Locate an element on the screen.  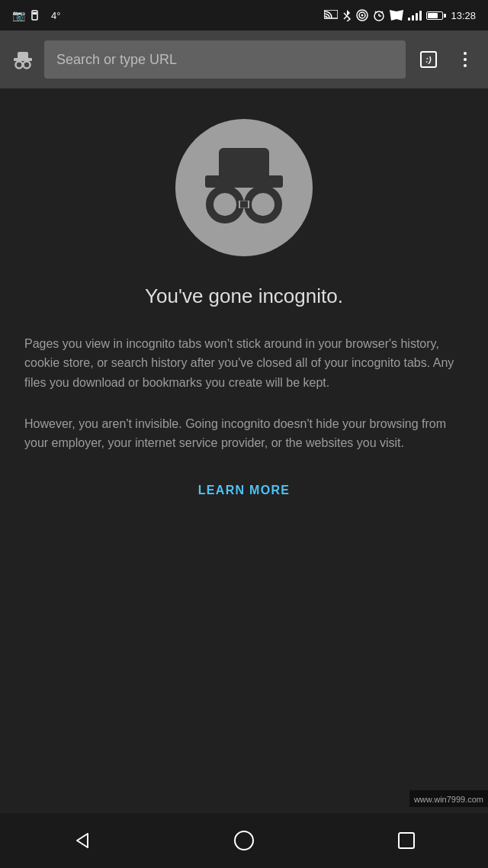
watermark-text: www.win7999.com is located at coordinates (448, 799).